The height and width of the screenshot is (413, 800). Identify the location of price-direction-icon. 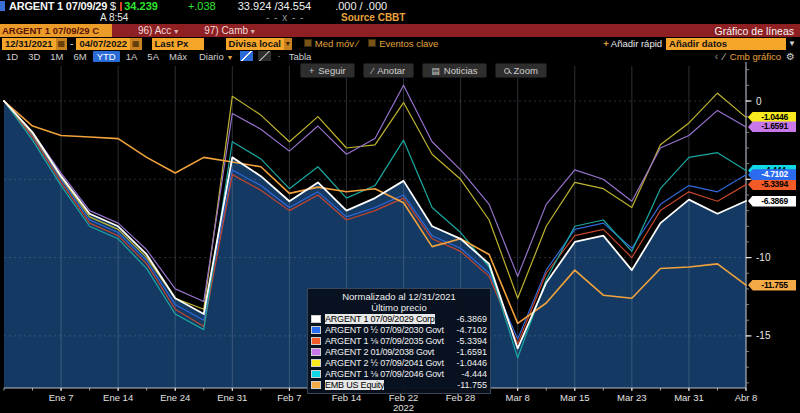
(121, 6).